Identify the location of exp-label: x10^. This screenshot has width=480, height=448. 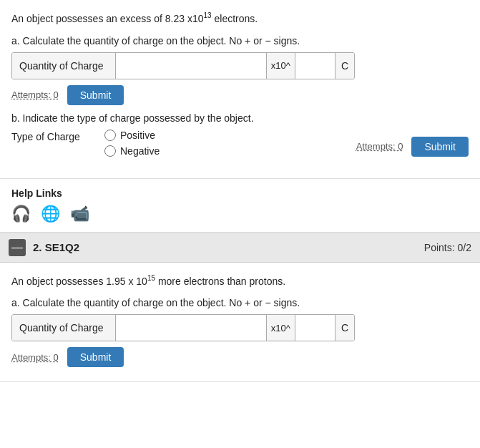
(280, 66).